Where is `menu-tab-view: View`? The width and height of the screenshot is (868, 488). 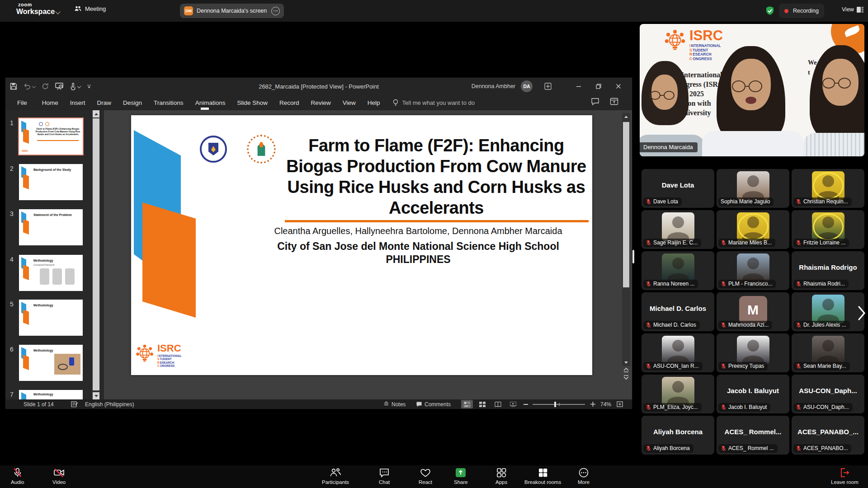 menu-tab-view: View is located at coordinates (349, 103).